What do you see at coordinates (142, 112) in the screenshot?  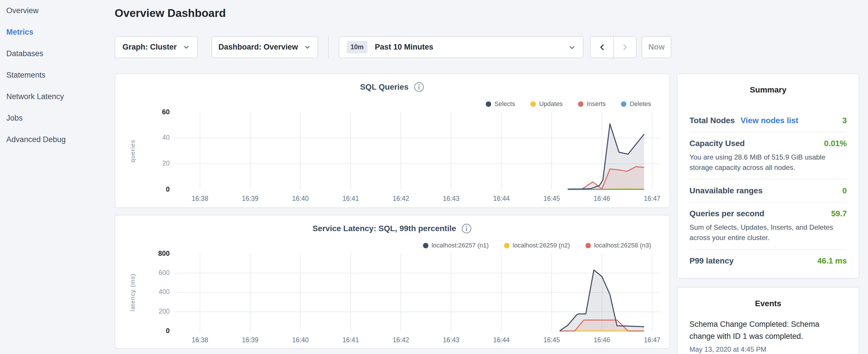 I see `y-tick-label: 60` at bounding box center [142, 112].